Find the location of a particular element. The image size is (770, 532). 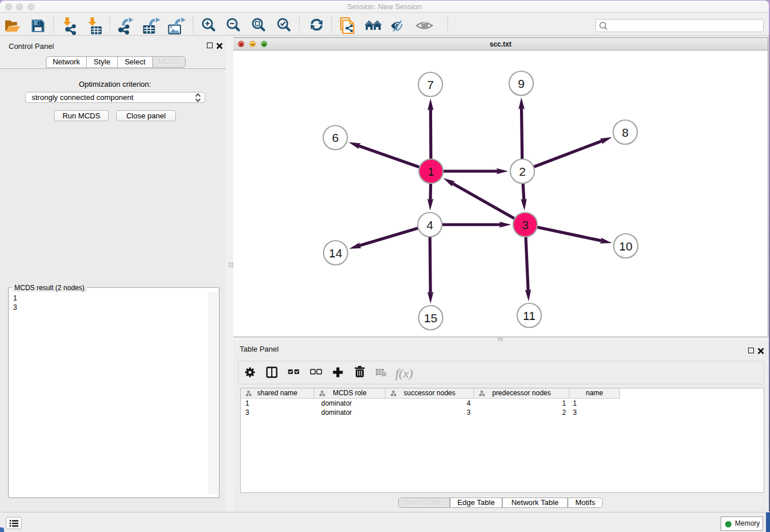

svg-text: 7 is located at coordinates (430, 85).